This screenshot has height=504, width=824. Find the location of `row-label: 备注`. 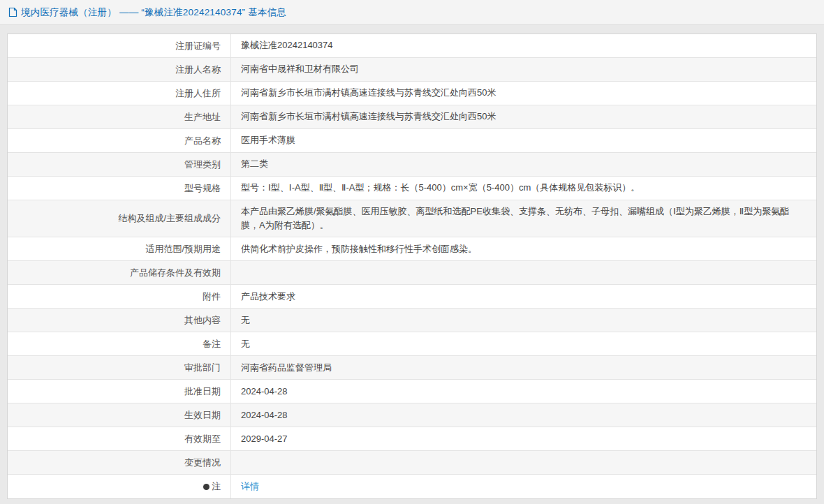

row-label: 备注 is located at coordinates (119, 343).